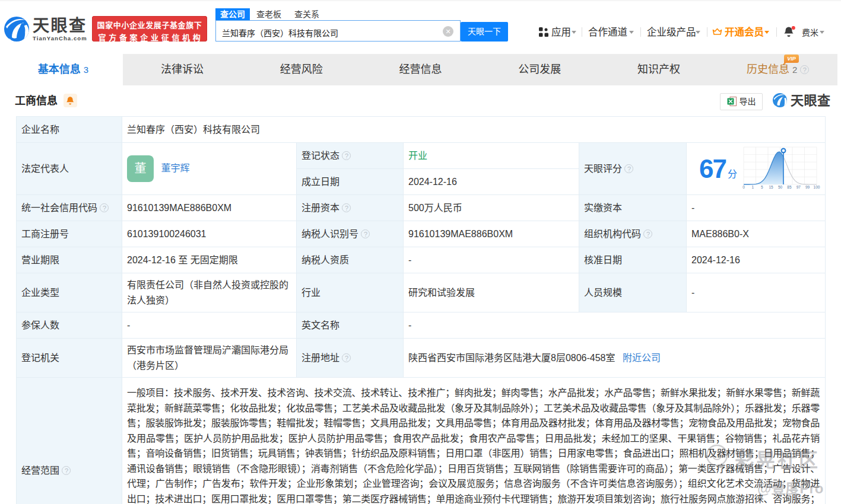 The width and height of the screenshot is (841, 504). I want to click on svg-text: 0, so click(744, 187).